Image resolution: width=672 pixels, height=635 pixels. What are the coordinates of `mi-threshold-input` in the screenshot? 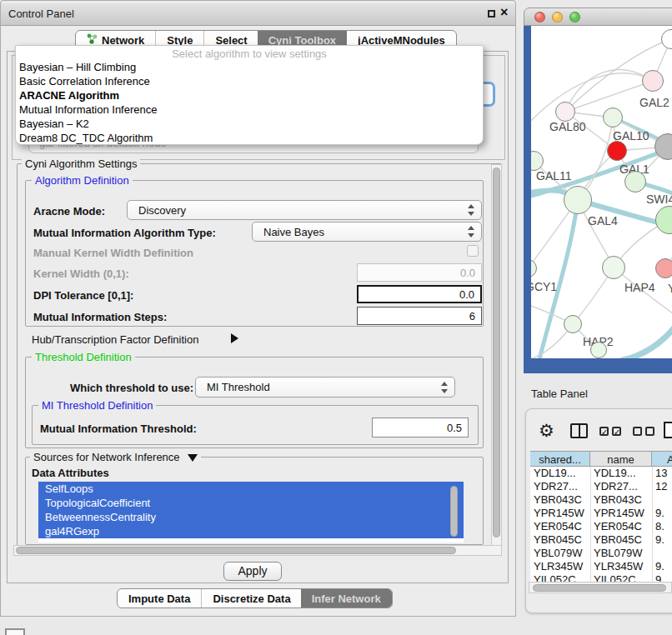 It's located at (420, 428).